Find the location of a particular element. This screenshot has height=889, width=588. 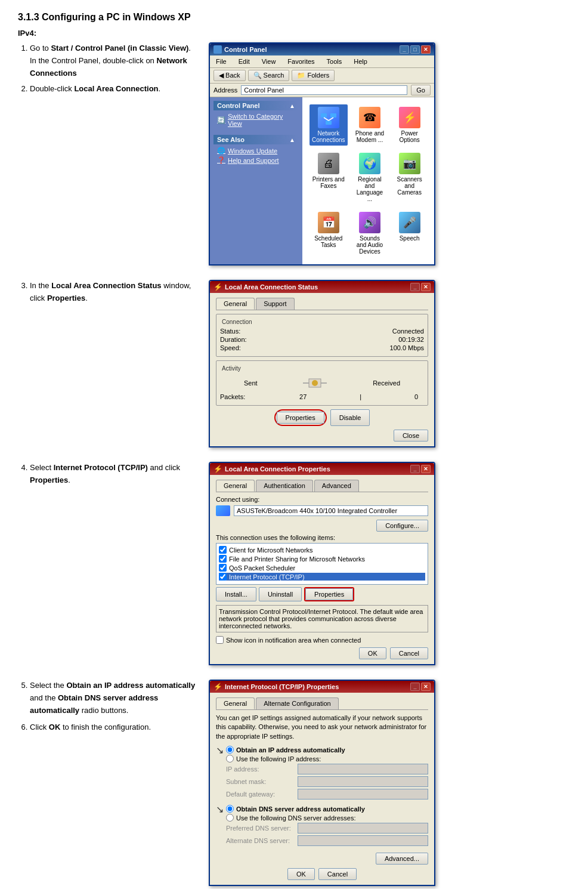

regional-language-icon: 🌍 Regional and Language ... is located at coordinates (370, 178).